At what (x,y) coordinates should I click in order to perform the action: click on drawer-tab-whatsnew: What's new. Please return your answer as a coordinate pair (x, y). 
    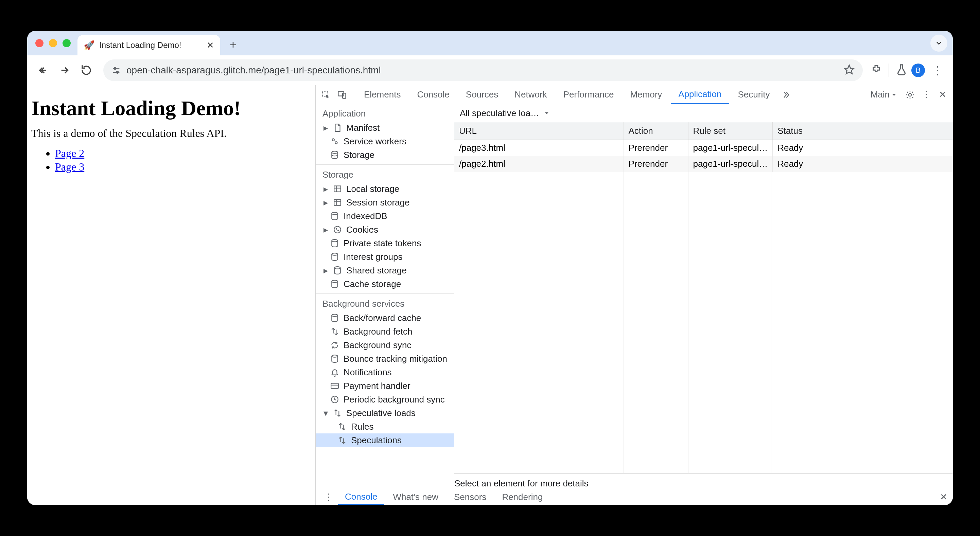
    Looking at the image, I should click on (415, 497).